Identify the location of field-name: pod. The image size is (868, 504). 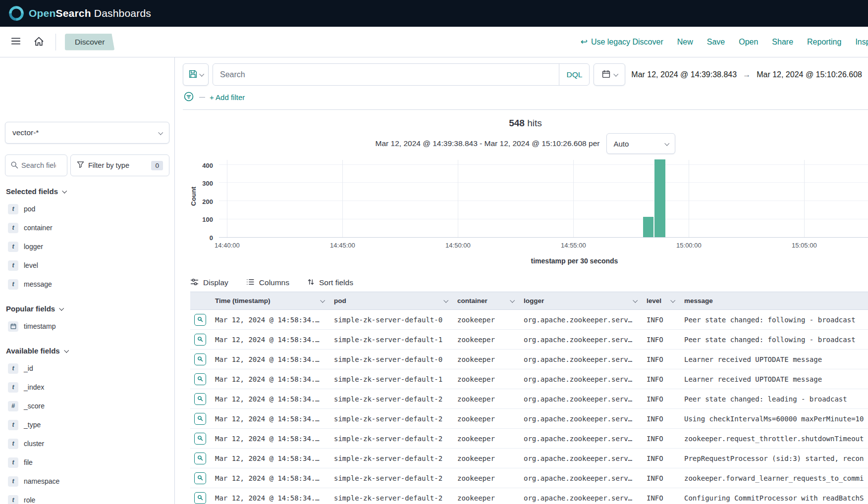
(30, 209).